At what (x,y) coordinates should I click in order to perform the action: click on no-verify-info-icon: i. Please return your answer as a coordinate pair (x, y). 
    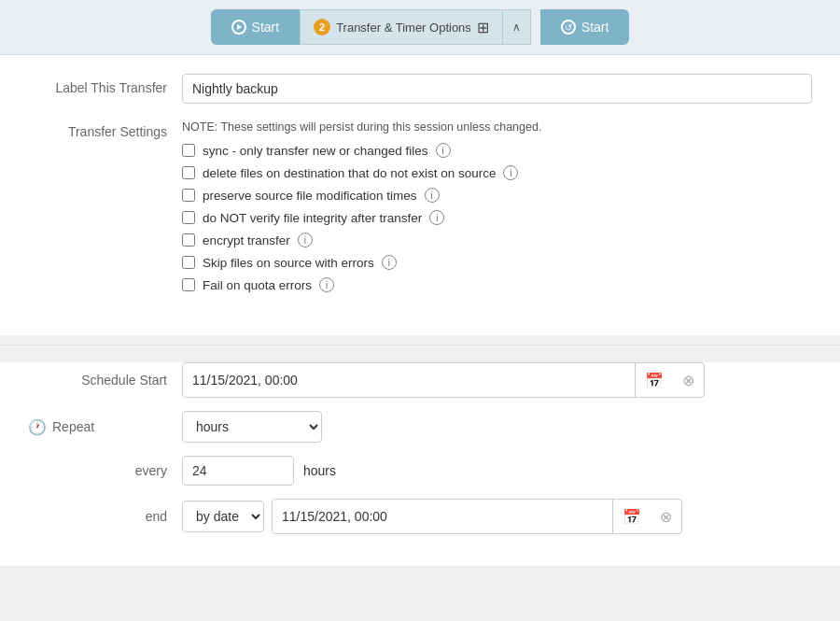
    Looking at the image, I should click on (437, 218).